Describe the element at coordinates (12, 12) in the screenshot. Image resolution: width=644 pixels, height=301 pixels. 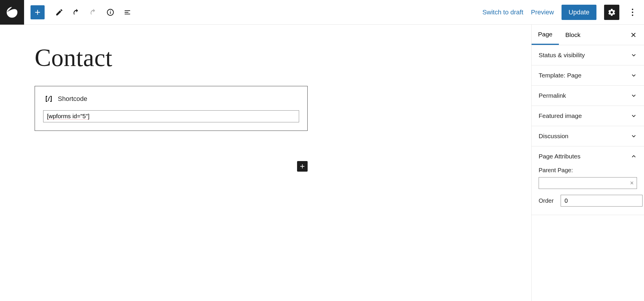
I see `wordpress-icon` at that location.